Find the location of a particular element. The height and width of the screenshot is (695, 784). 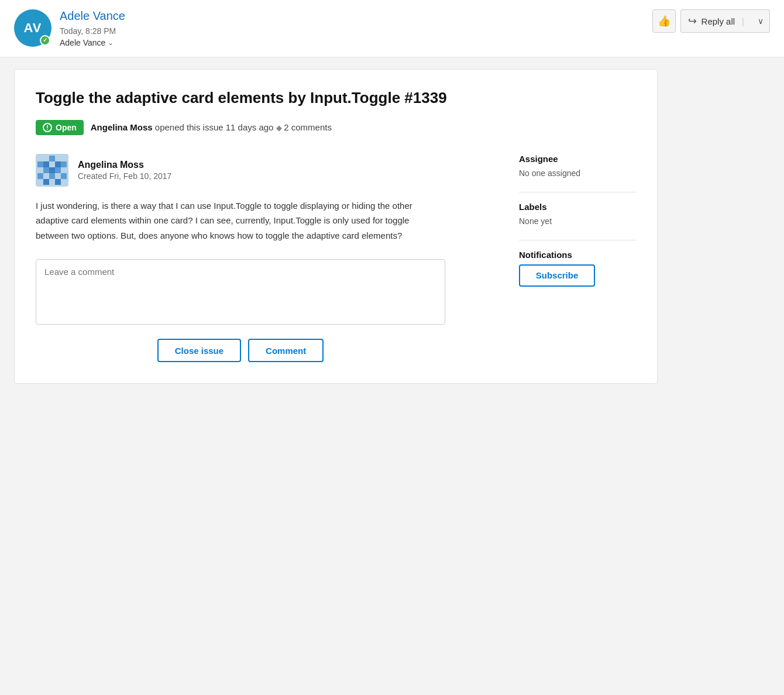

issue-meta-text: Angelina Moss opened this issue 11 days … is located at coordinates (211, 128).